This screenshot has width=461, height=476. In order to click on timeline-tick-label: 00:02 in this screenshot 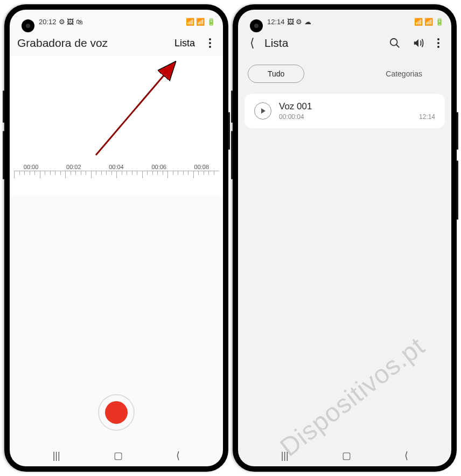, I will do `click(74, 167)`.